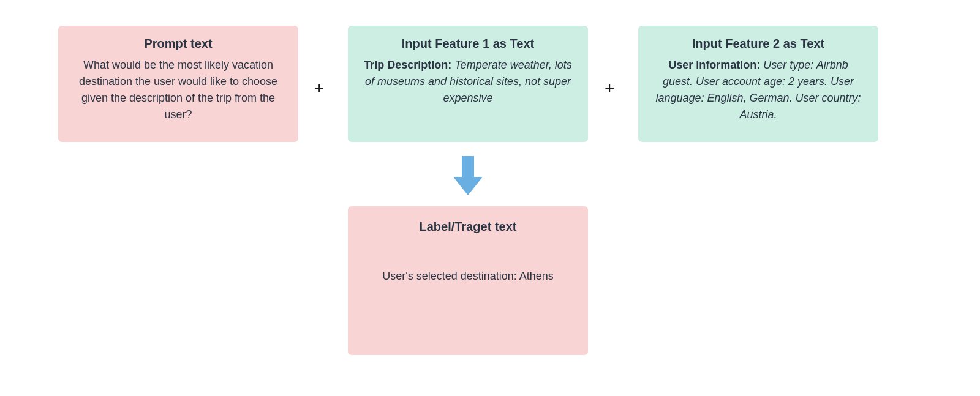  What do you see at coordinates (468, 176) in the screenshot?
I see `down-arrow-icon` at bounding box center [468, 176].